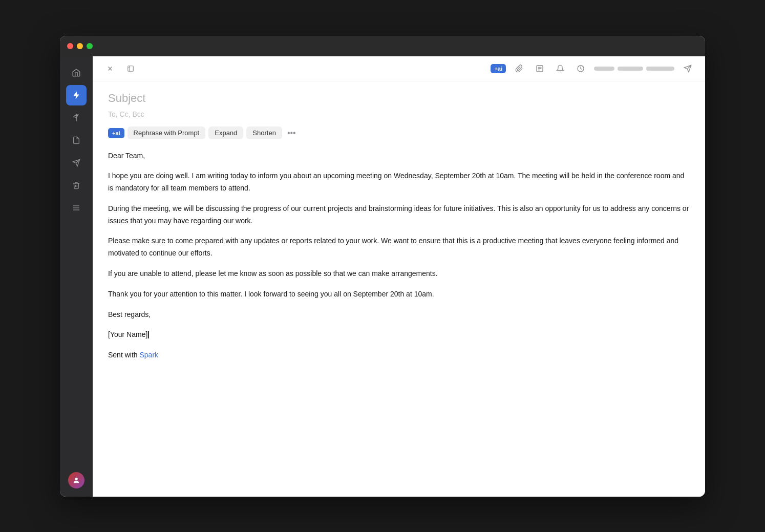 This screenshot has height=532, width=765. I want to click on sidebar-item-pin, so click(76, 118).